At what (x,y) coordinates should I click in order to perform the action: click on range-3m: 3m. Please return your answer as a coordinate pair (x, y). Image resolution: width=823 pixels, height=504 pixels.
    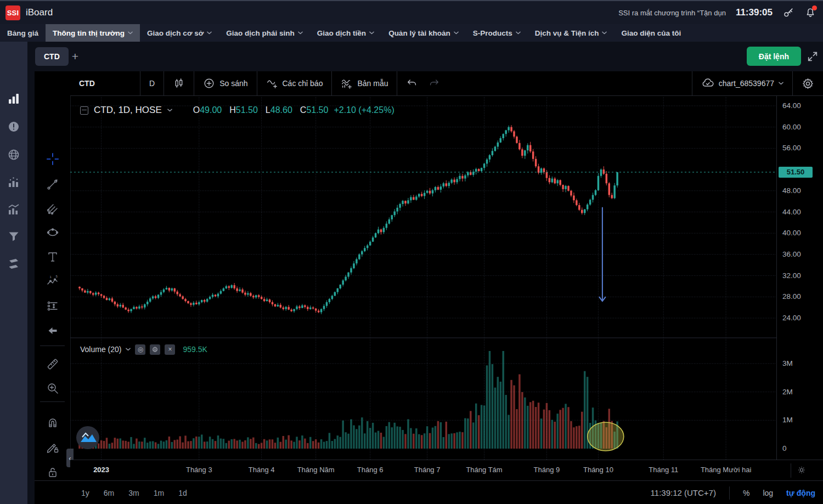
    Looking at the image, I should click on (134, 493).